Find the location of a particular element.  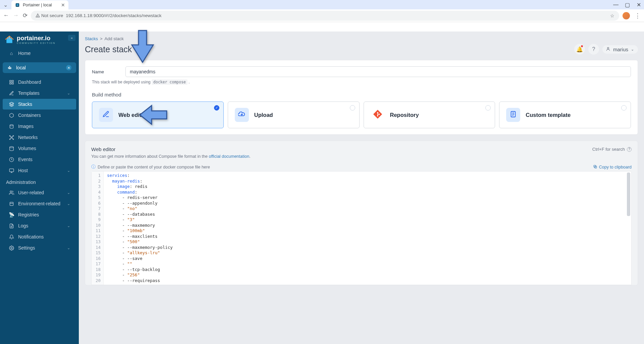

volumes-icon is located at coordinates (11, 149).